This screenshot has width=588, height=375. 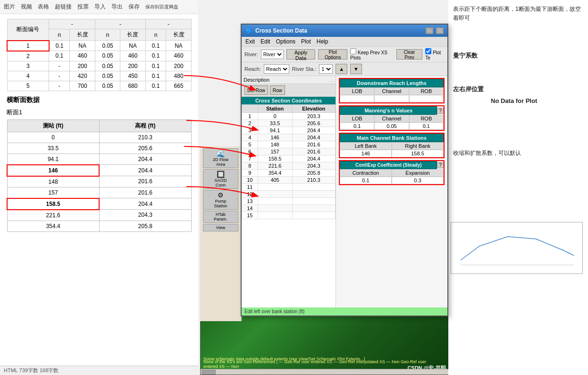 What do you see at coordinates (313, 109) in the screenshot?
I see `elevation-col-header: Elevation` at bounding box center [313, 109].